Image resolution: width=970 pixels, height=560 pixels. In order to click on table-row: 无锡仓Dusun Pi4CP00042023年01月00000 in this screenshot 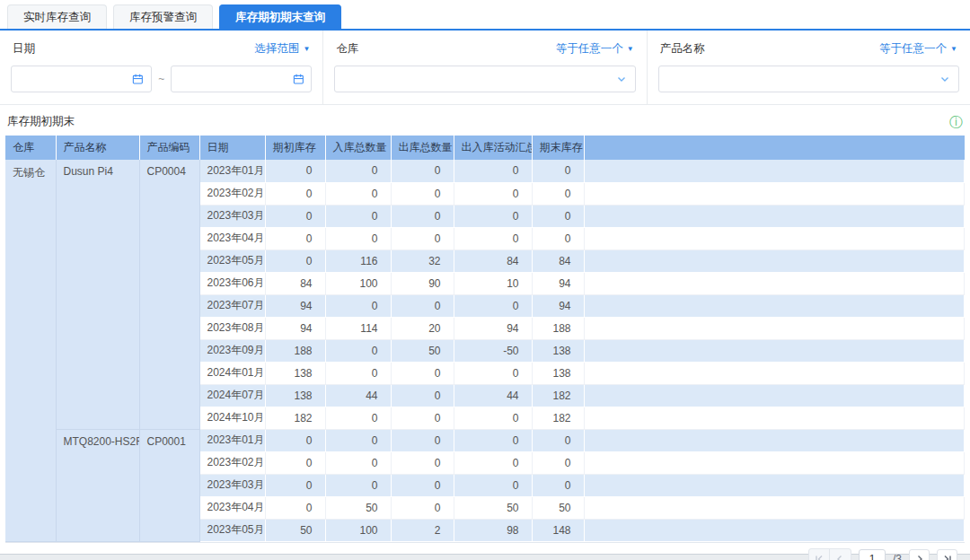, I will do `click(485, 171)`.